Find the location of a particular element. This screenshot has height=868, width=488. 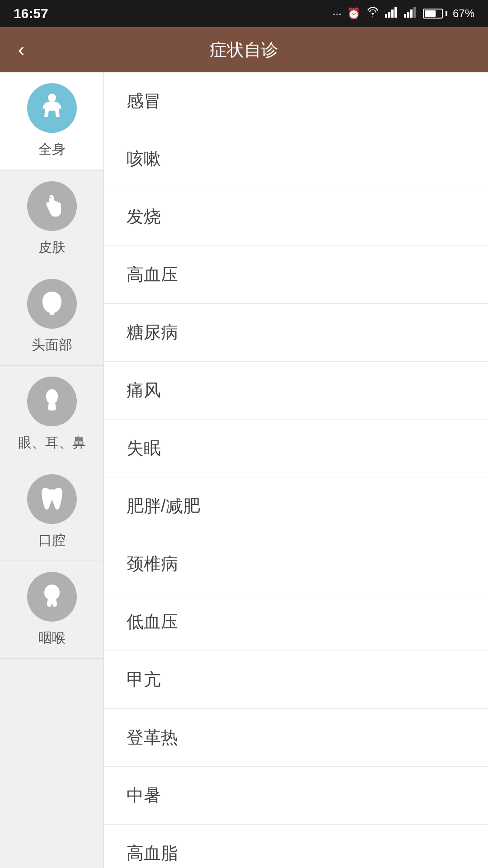

signal-dots-icon: ··· is located at coordinates (337, 14).